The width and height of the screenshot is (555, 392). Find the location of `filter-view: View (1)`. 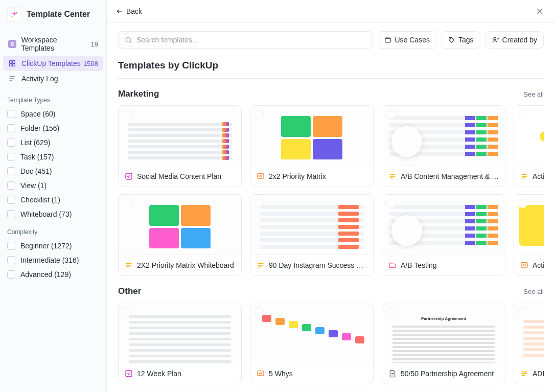

filter-view: View (1) is located at coordinates (53, 186).